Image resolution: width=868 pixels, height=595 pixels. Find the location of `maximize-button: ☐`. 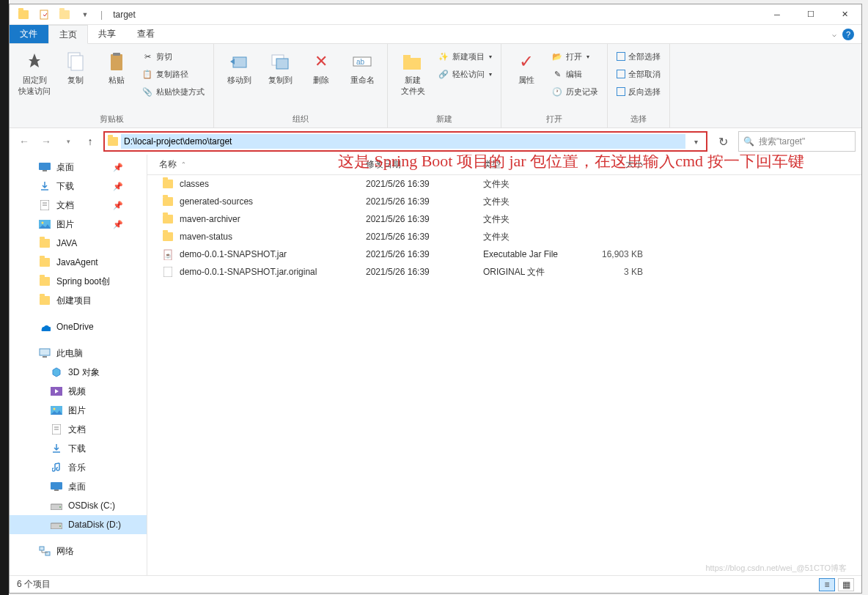

maximize-button: ☐ is located at coordinates (811, 15).